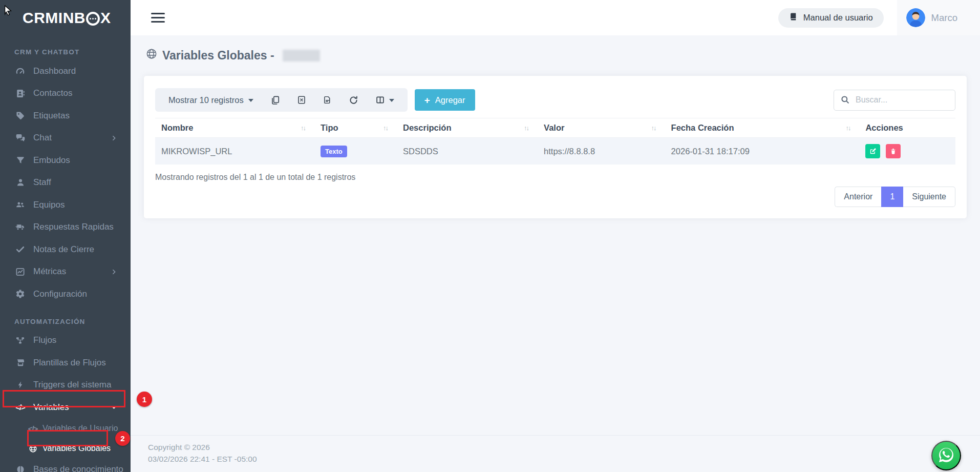  What do you see at coordinates (20, 160) in the screenshot?
I see `funnel-icon` at bounding box center [20, 160].